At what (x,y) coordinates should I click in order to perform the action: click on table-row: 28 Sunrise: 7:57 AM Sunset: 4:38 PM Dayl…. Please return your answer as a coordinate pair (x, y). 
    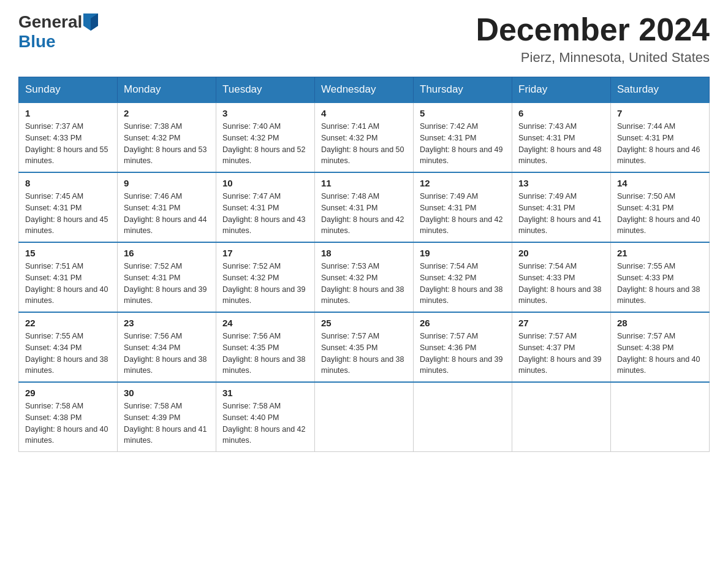
    Looking at the image, I should click on (661, 347).